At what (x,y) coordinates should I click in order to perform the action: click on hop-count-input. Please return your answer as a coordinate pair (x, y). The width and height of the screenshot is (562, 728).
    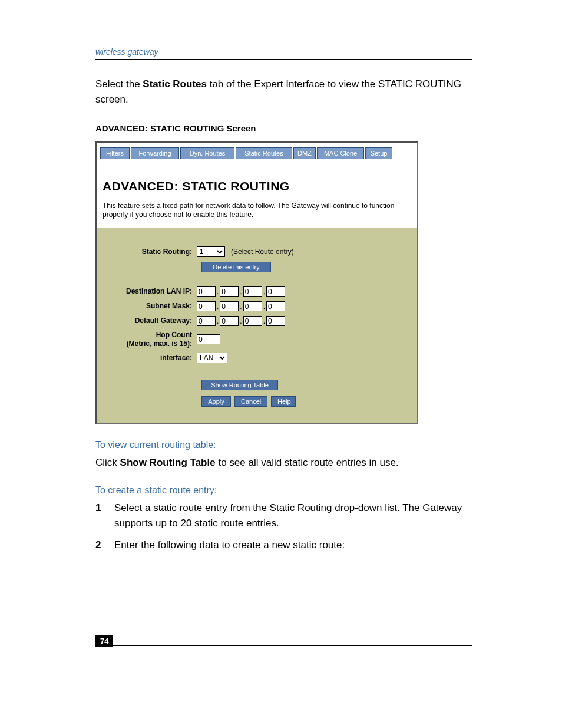
    Looking at the image, I should click on (209, 340).